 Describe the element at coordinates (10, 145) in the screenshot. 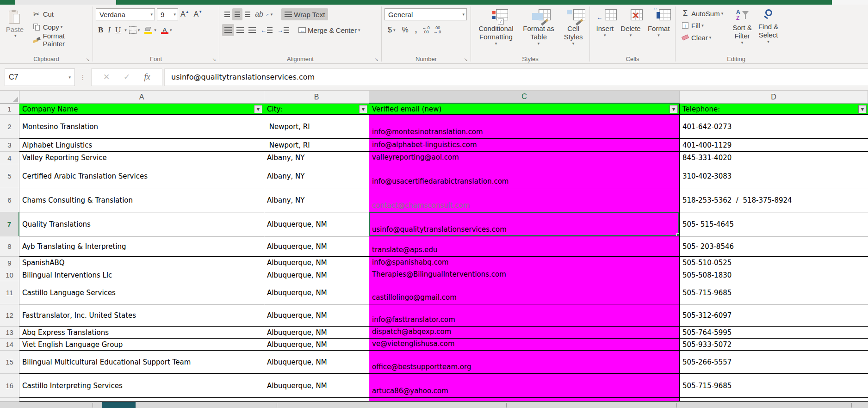

I see `row-header-3: 3` at that location.